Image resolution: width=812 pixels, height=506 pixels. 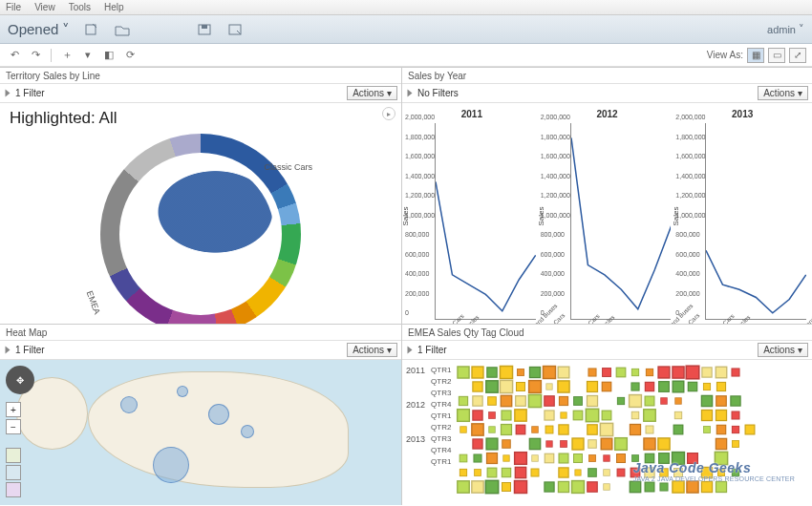 What do you see at coordinates (45, 8) in the screenshot?
I see `menu-view: View` at bounding box center [45, 8].